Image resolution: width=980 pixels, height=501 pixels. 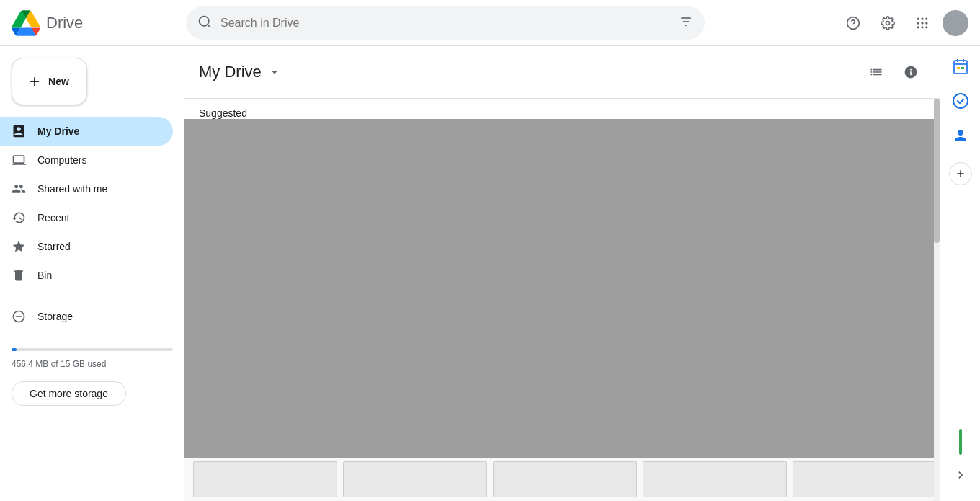 I want to click on sidebar-item-storage: Storage, so click(x=86, y=316).